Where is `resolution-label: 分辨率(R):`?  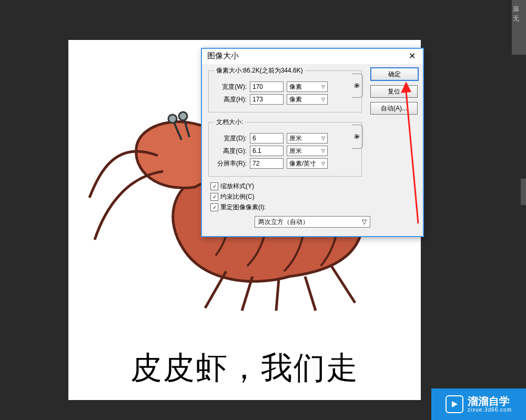 resolution-label: 分辨率(R): is located at coordinates (230, 164).